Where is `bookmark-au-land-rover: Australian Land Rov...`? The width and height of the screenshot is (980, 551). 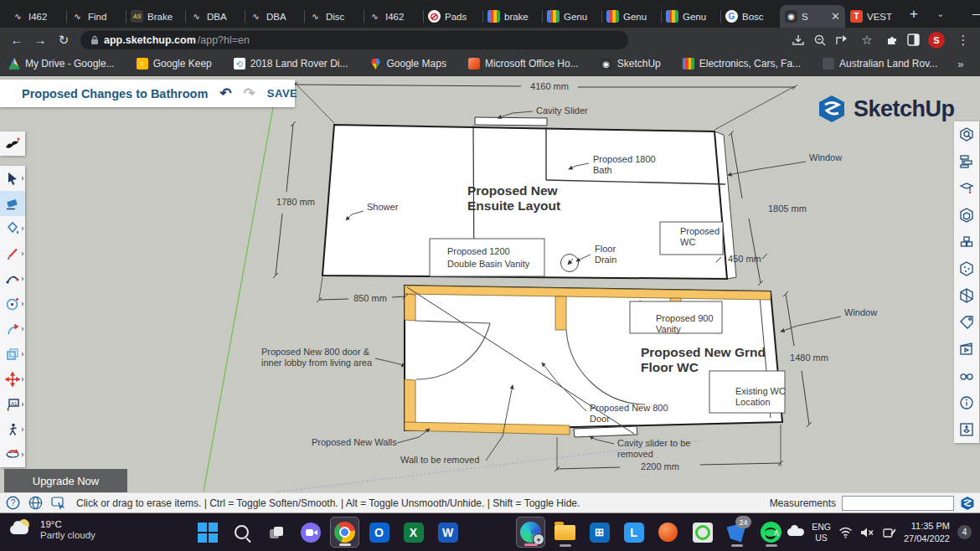
bookmark-au-land-rover: Australian Land Rov... is located at coordinates (879, 64).